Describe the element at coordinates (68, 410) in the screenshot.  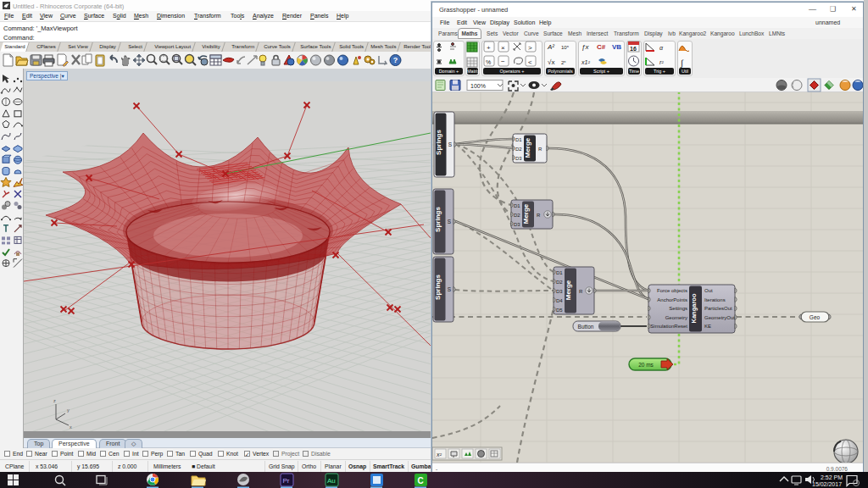
I see `svg-text: y` at that location.